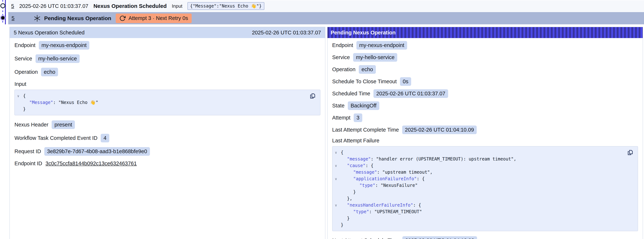 The image size is (644, 239). Describe the element at coordinates (480, 159) in the screenshot. I see `json-line: "message": "handler error (UPSTREAM_TIME…` at that location.